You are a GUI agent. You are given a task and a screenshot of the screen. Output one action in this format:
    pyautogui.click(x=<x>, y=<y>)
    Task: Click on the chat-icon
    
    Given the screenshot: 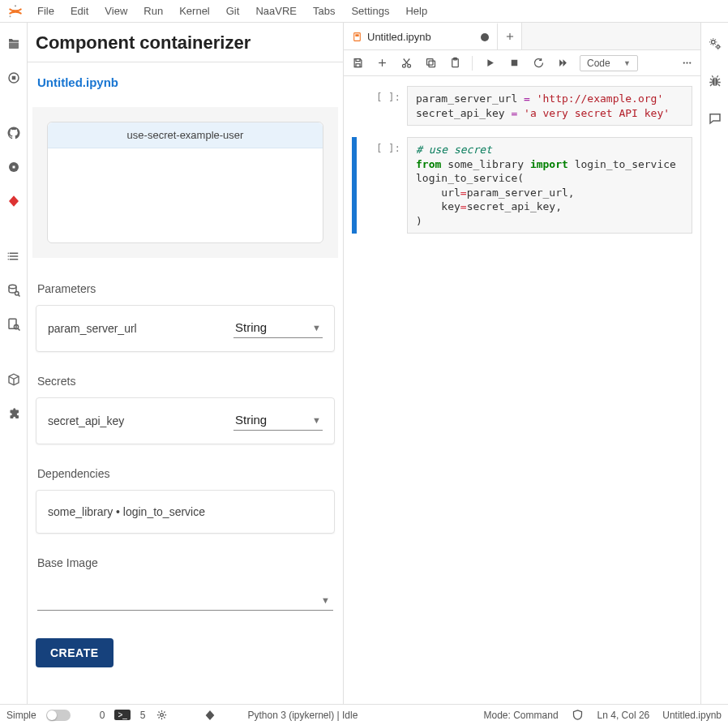 What is the action you would take?
    pyautogui.click(x=715, y=118)
    